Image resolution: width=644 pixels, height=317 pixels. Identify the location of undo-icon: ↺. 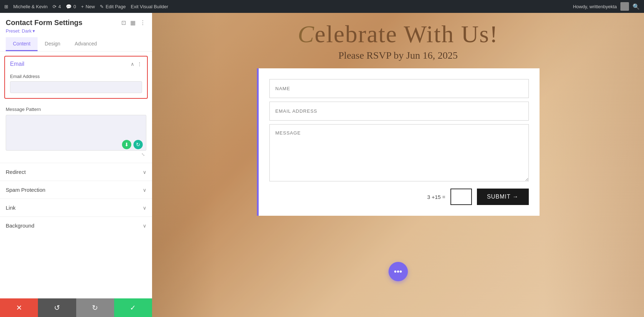
(57, 308).